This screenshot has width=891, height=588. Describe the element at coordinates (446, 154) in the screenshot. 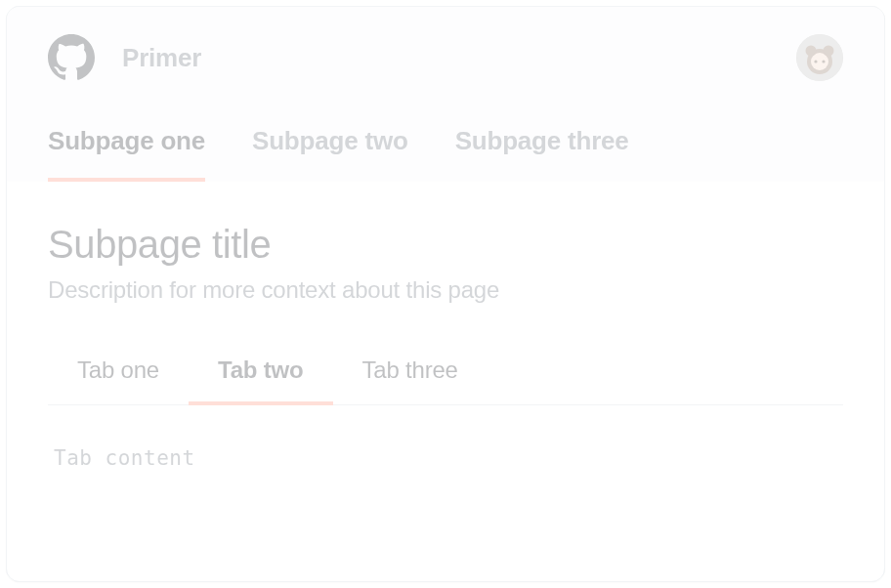

I see `subpage-nav: Subpage one Subpage two Subpage three` at that location.